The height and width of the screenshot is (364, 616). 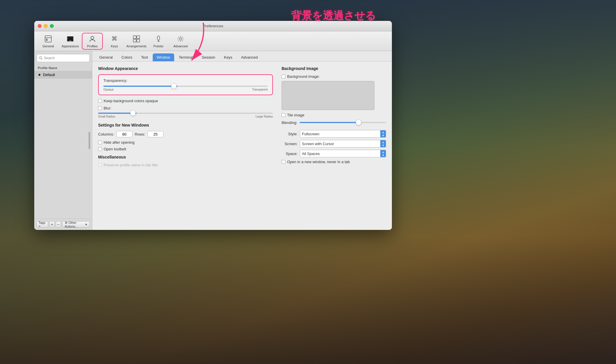 I want to click on close-button, so click(x=39, y=26).